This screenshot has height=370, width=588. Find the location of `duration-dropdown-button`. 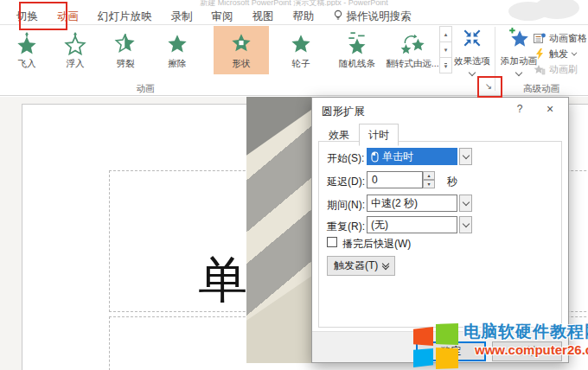

duration-dropdown-button is located at coordinates (465, 203).